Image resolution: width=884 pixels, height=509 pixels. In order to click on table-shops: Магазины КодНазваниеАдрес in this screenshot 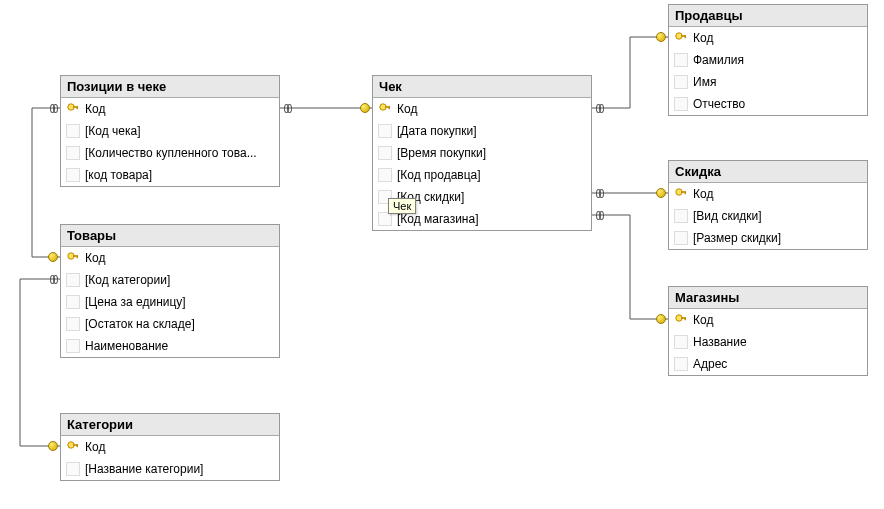, I will do `click(768, 331)`.